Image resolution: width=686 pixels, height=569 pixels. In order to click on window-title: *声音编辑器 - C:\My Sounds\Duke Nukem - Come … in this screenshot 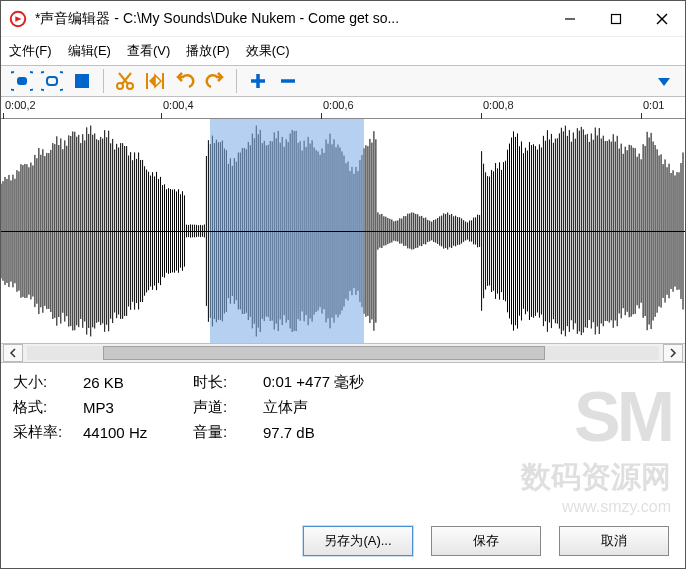, I will do `click(291, 19)`.